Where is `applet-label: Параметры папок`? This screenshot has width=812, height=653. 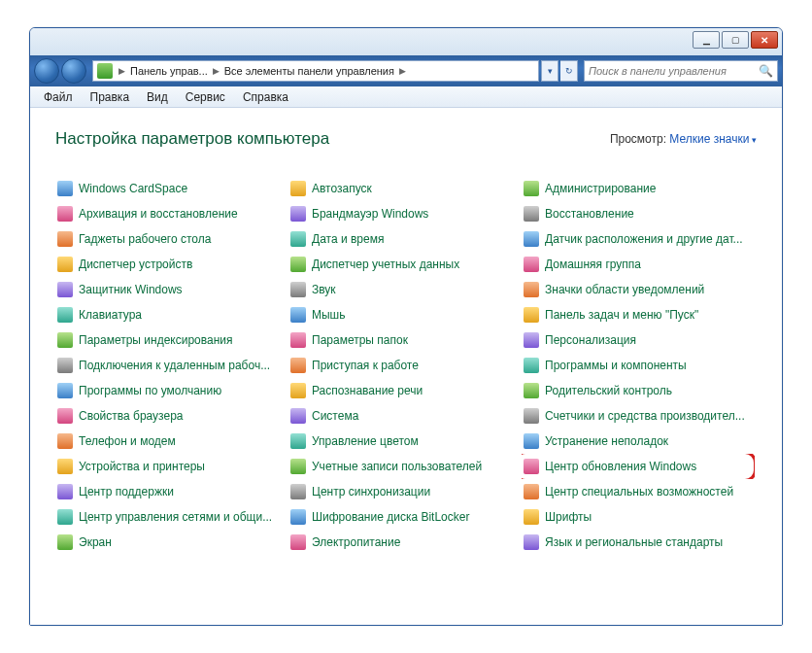 applet-label: Параметры папок is located at coordinates (359, 340).